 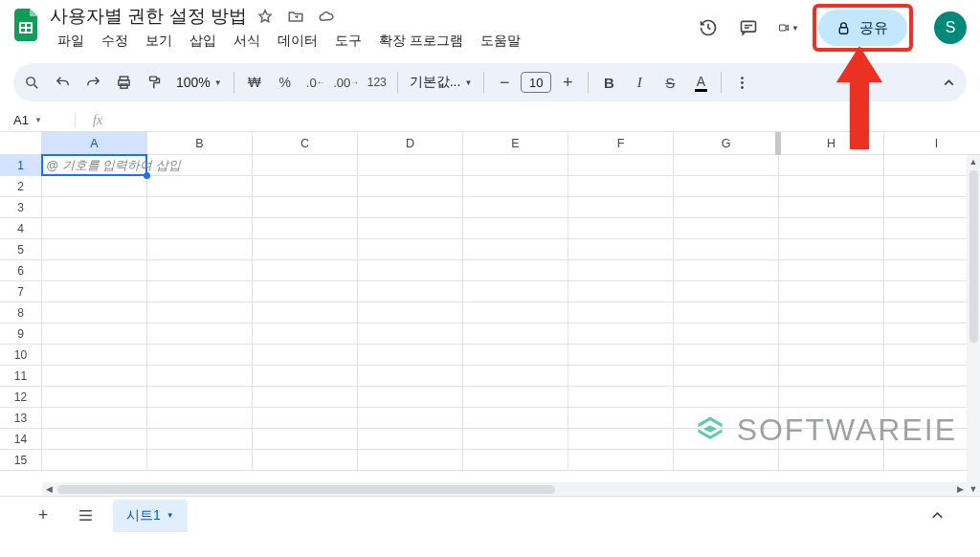 I want to click on document-title: 사용자별 권한 설정 방법, so click(x=148, y=16).